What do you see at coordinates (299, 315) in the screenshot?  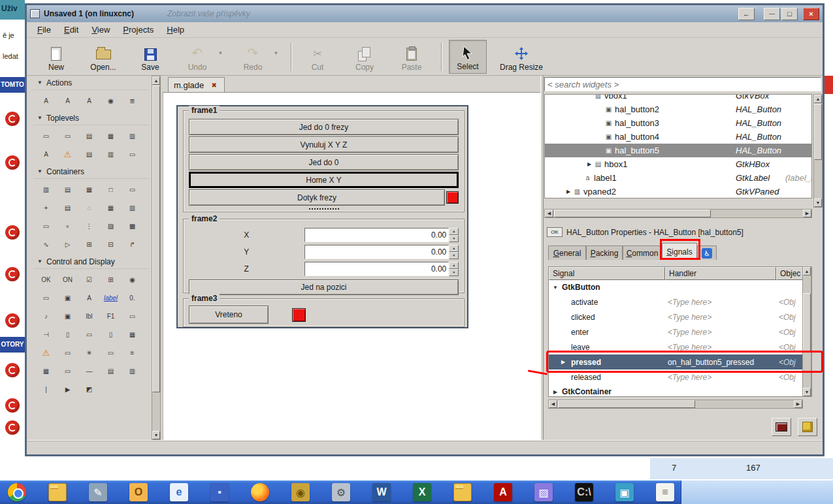 I see `hal-led` at bounding box center [299, 315].